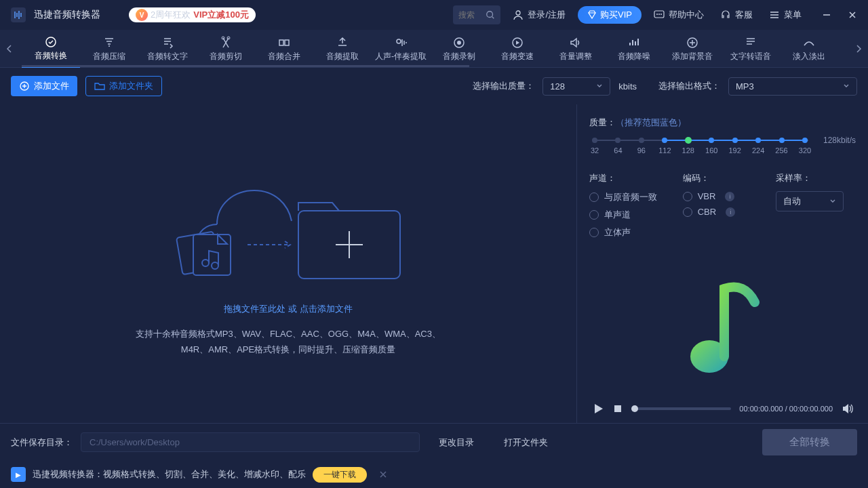 This screenshot has width=868, height=488. What do you see at coordinates (576, 57) in the screenshot?
I see `tool-label: 音量调整` at bounding box center [576, 57].